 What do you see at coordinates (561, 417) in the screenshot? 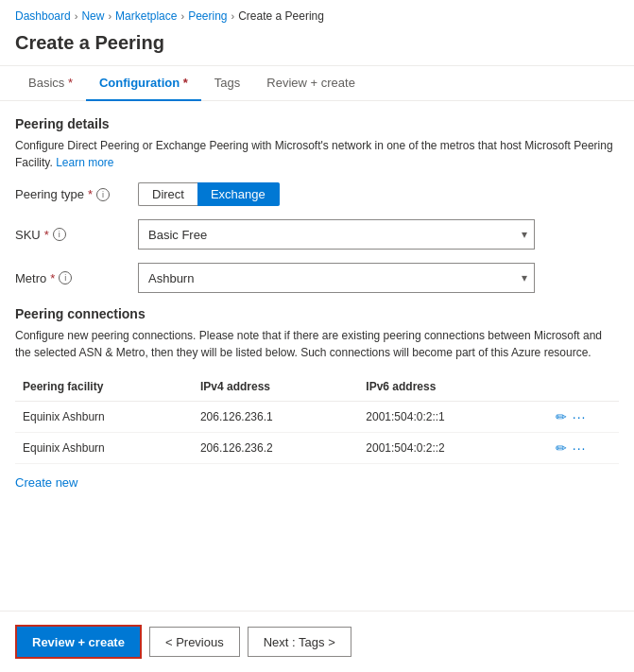
I see `row1-edit-icon: ✏` at bounding box center [561, 417].